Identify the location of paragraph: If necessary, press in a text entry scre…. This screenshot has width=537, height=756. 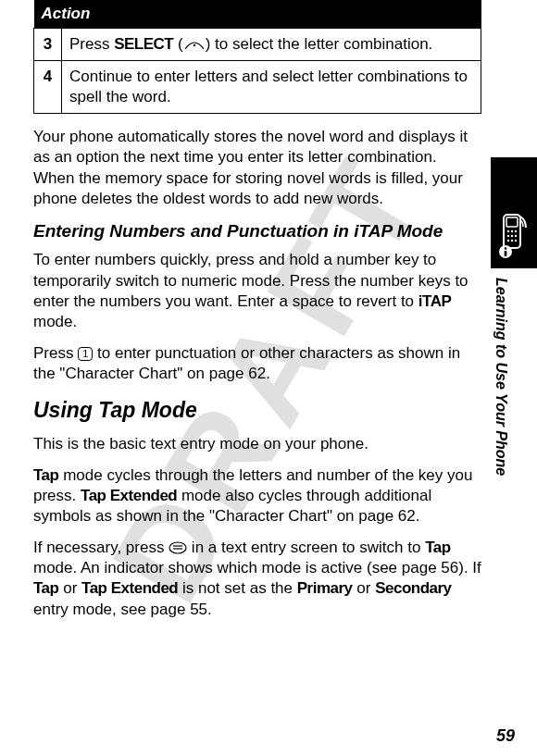
(257, 578).